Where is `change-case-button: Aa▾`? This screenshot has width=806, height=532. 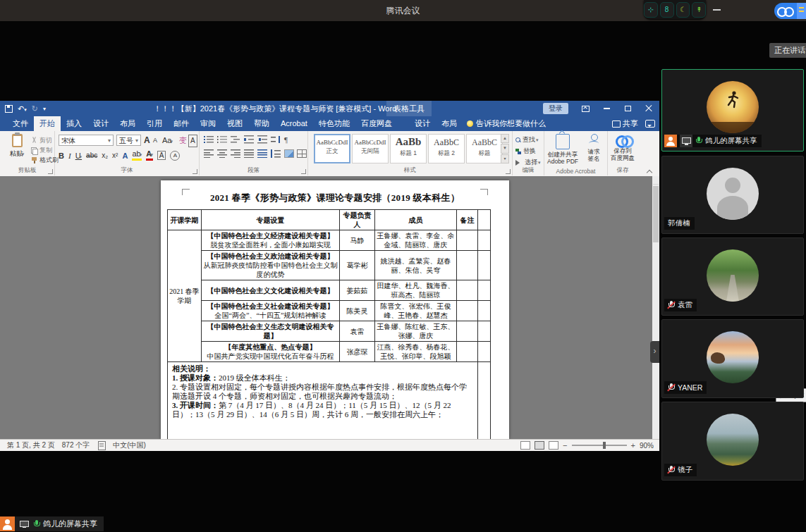 change-case-button: Aa▾ is located at coordinates (168, 140).